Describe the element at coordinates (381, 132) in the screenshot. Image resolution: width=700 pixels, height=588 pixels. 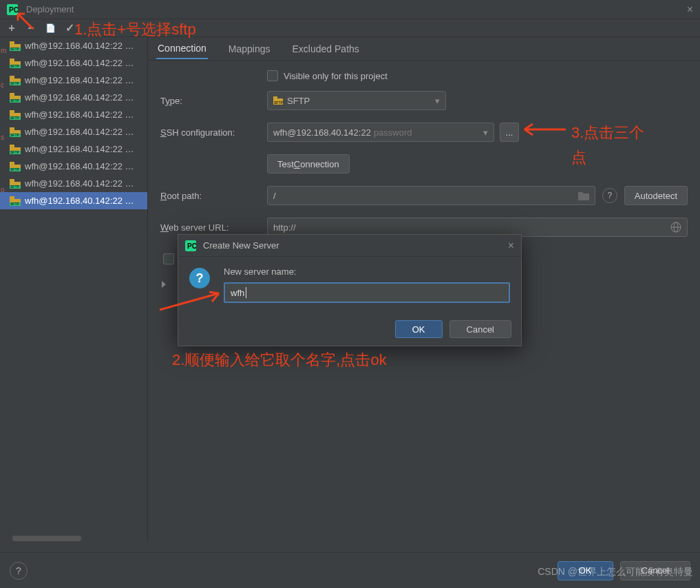
I see `ssh-config-select: wfh@192.168.40.142:22 password ▾` at that location.